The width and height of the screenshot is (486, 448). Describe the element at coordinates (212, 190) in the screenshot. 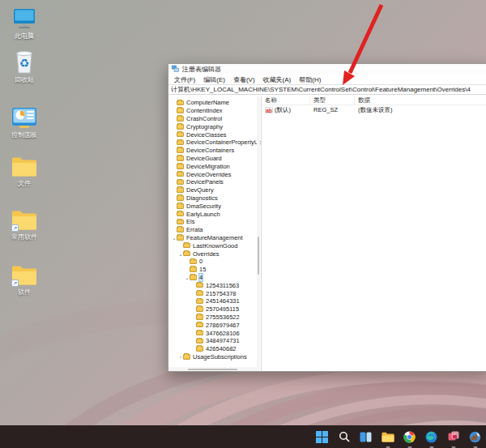

I see `tree-item-DevQuery: DevQuery` at that location.